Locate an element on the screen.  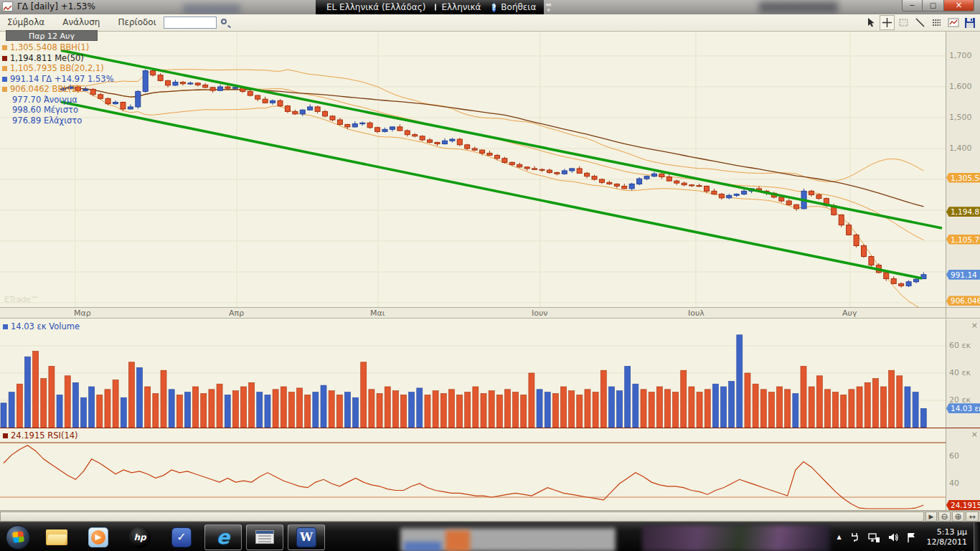
legend-text: 906.0462 BBL(1) is located at coordinates (44, 89).